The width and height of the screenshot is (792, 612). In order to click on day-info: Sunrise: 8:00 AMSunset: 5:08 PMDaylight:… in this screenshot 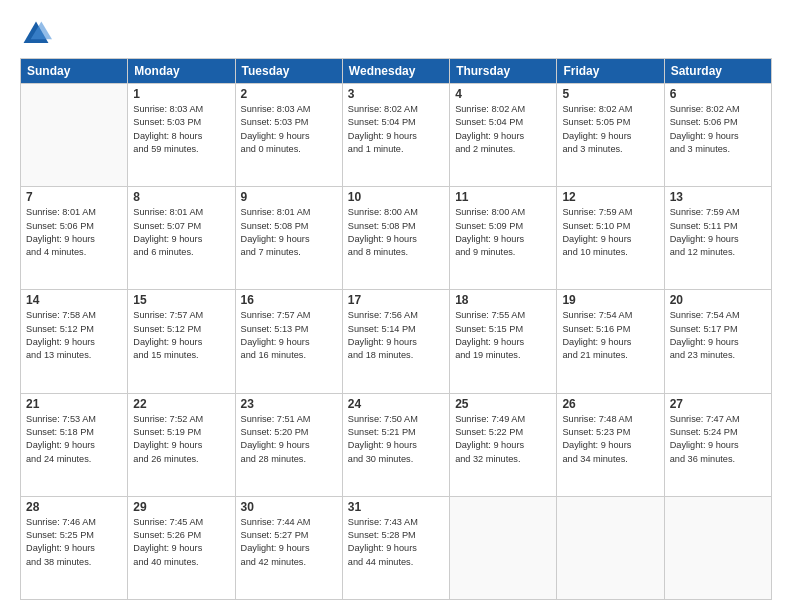, I will do `click(396, 232)`.